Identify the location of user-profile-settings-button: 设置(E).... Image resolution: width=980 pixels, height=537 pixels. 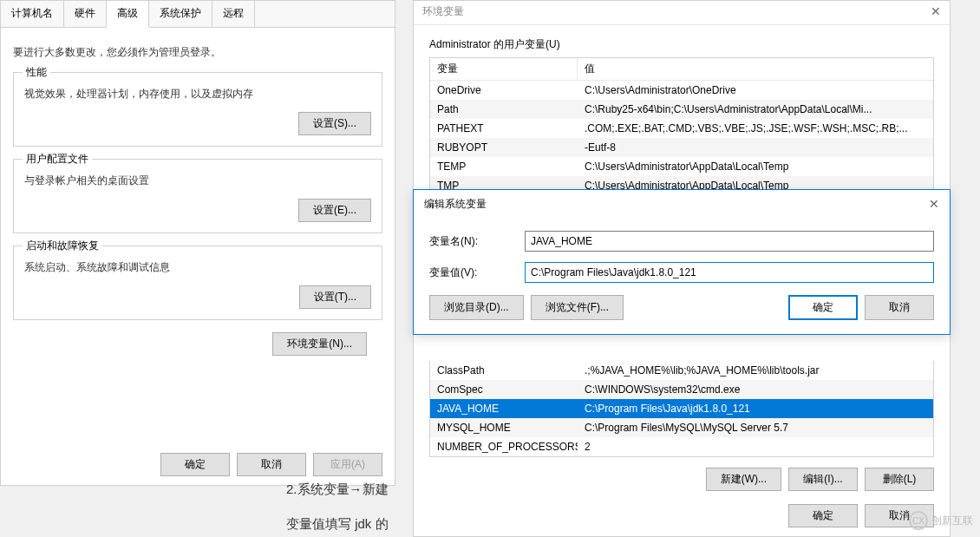
(335, 210).